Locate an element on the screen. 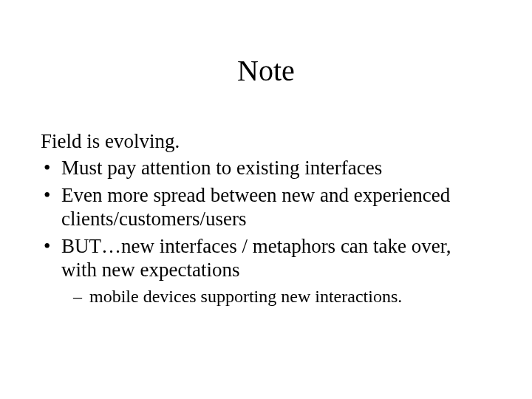  slide-title: Note is located at coordinates (266, 71).